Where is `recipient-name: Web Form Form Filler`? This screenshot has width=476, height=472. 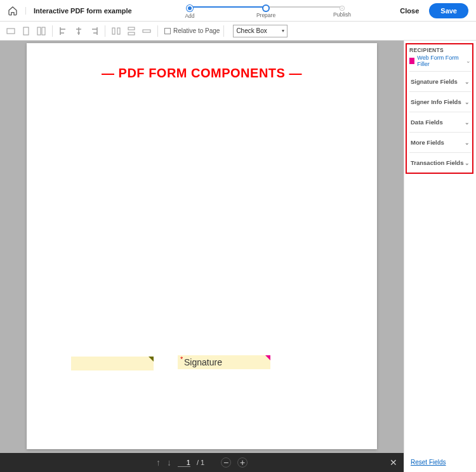
recipient-name: Web Form Form Filler is located at coordinates (440, 61).